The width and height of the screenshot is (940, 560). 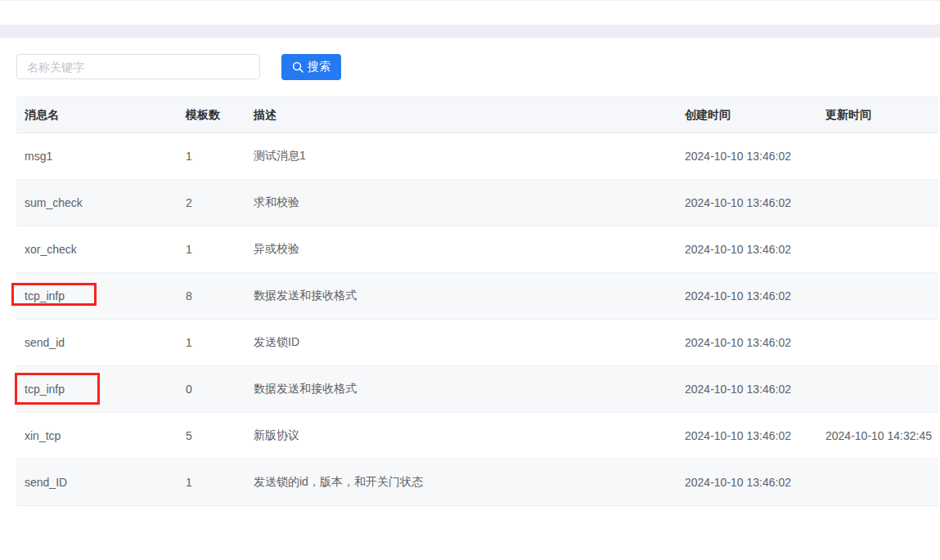 What do you see at coordinates (298, 67) in the screenshot?
I see `magnifier-icon` at bounding box center [298, 67].